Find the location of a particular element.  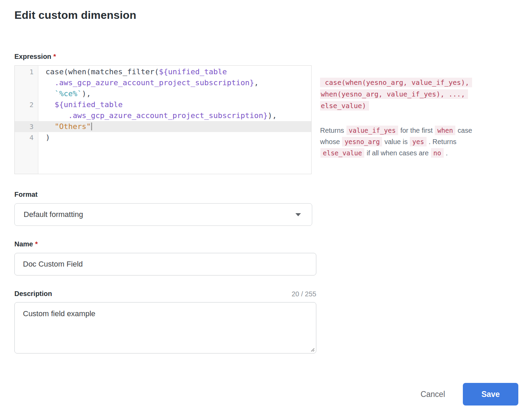

chevron-down-icon is located at coordinates (298, 215).